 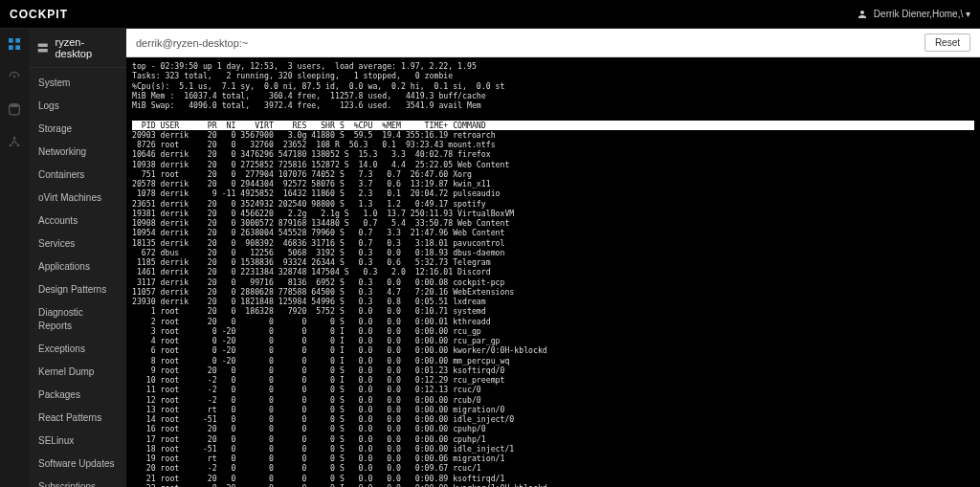 What do you see at coordinates (78, 129) in the screenshot?
I see `sidebar-item-storage: Storage` at bounding box center [78, 129].